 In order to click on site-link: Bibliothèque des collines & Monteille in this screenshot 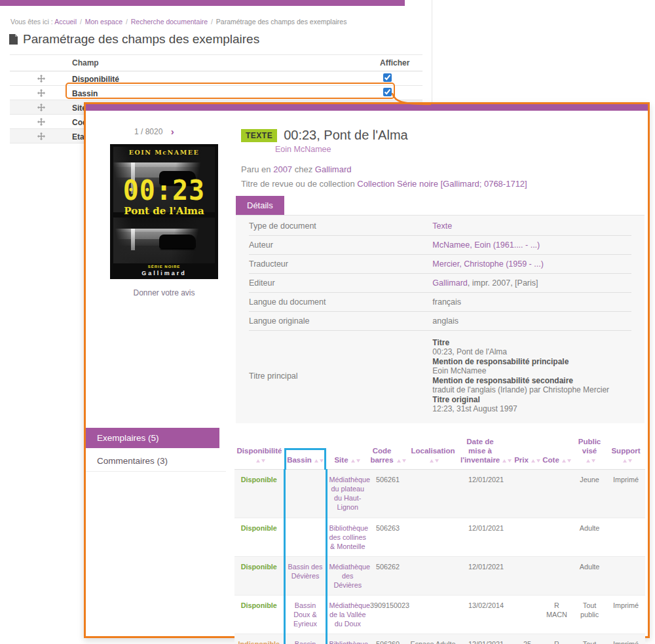, I will do `click(348, 537)`.